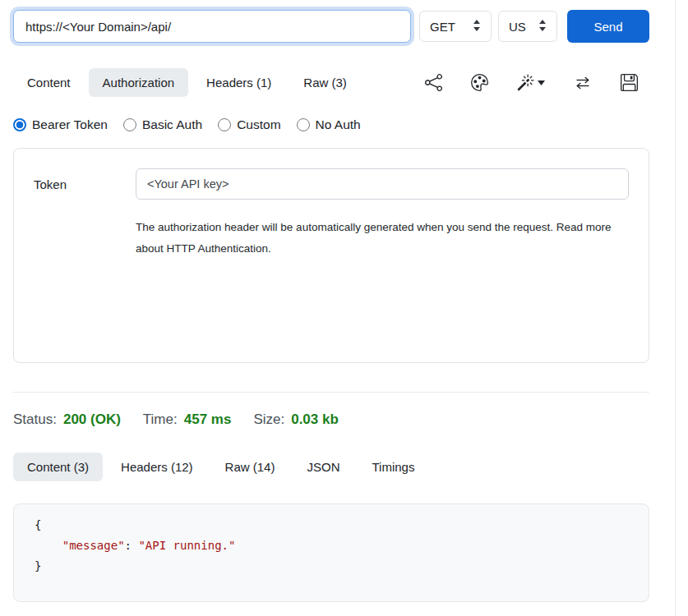  I want to click on request-response-divider, so click(331, 393).